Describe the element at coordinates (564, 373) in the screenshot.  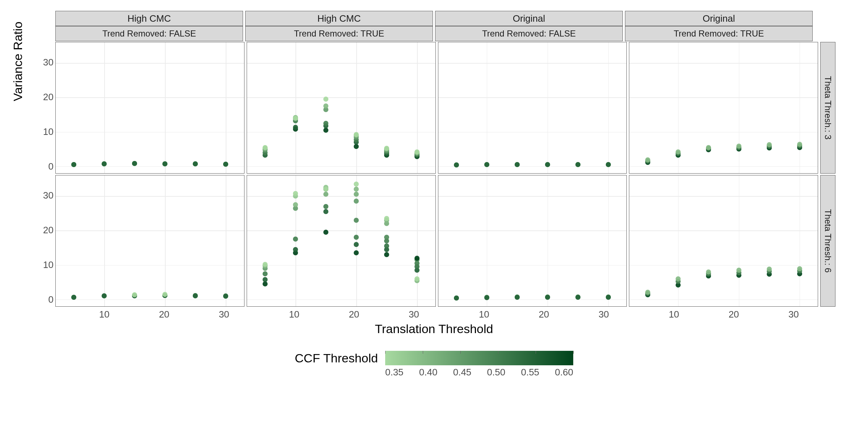
I see `legend-tick-label: 0.60` at that location.